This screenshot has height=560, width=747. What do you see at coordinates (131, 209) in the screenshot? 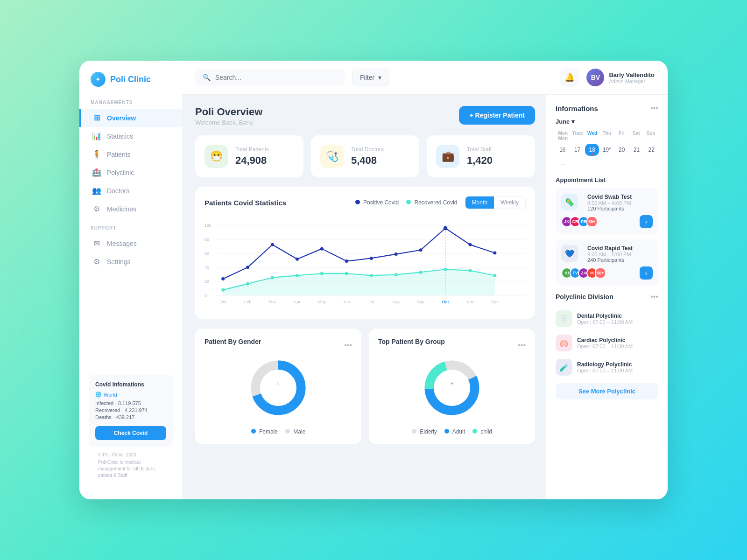
I see `sidebar-item-medicines: ⚙ Medicines` at bounding box center [131, 209].